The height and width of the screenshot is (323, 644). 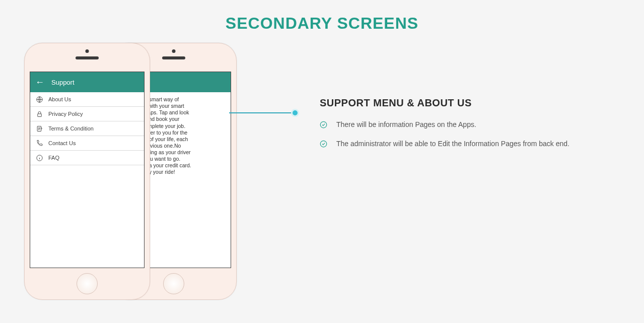 What do you see at coordinates (87, 158) in the screenshot?
I see `menu-item-faq: FAQ` at bounding box center [87, 158].